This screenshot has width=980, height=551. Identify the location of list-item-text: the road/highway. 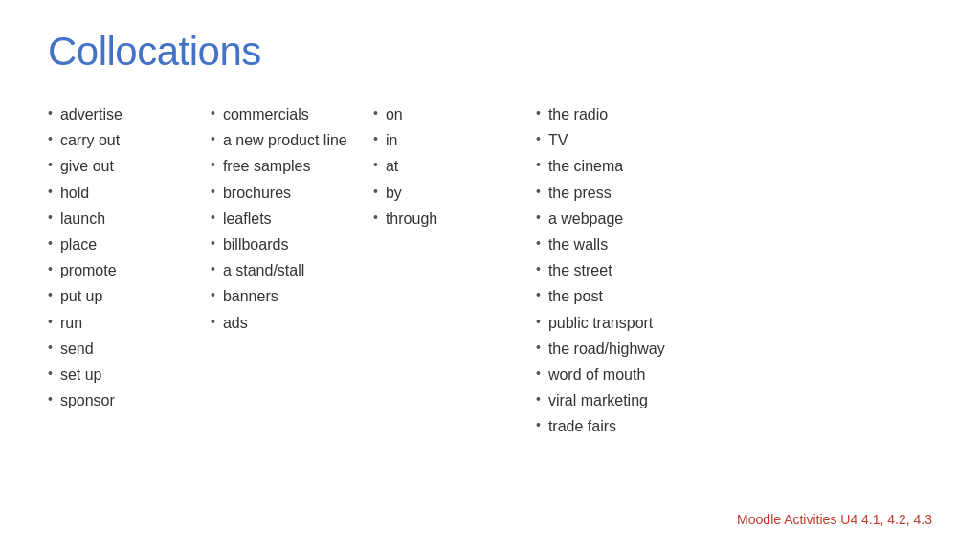
(607, 348).